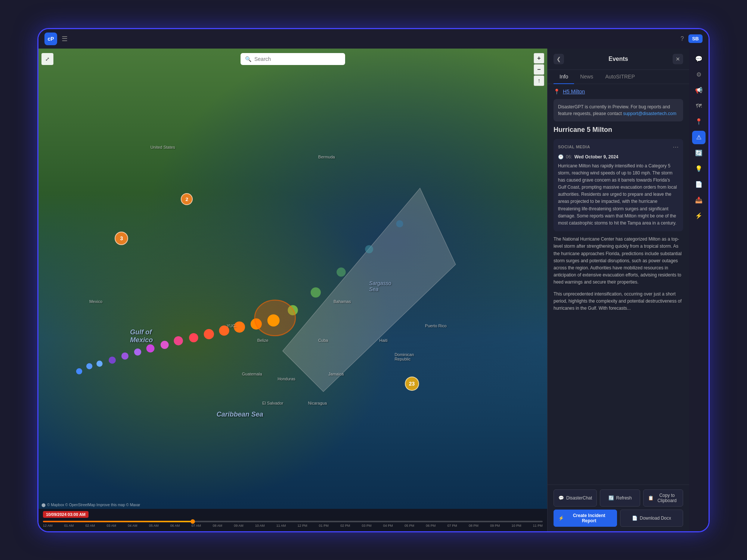  I want to click on location-pin-icon: 📍, so click(557, 92).